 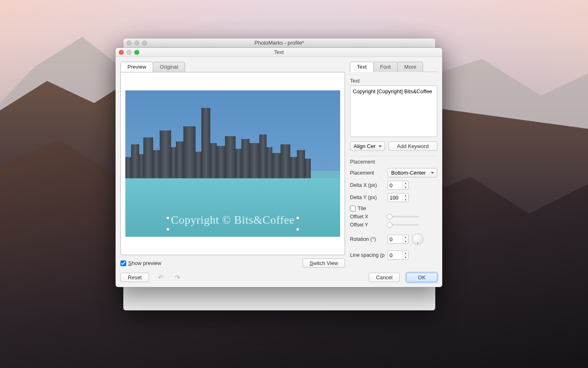 I want to click on preview-tabbar: Preview Original, so click(x=233, y=67).